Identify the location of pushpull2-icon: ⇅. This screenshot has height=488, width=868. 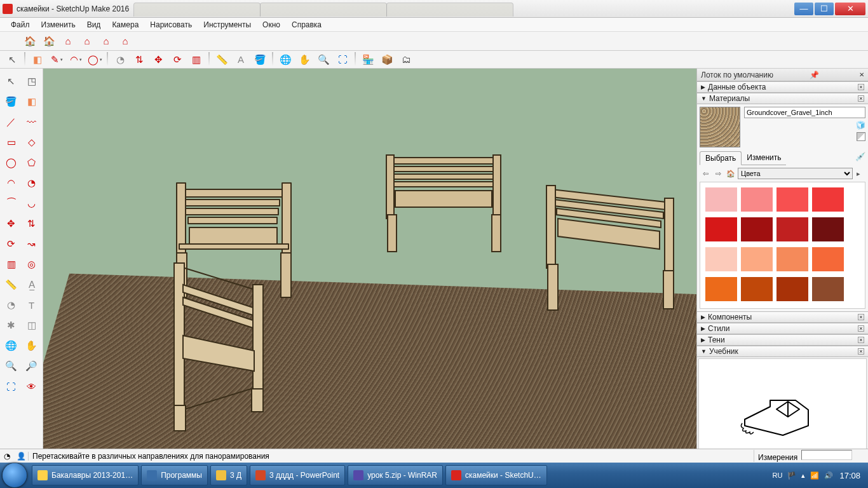
(32, 224).